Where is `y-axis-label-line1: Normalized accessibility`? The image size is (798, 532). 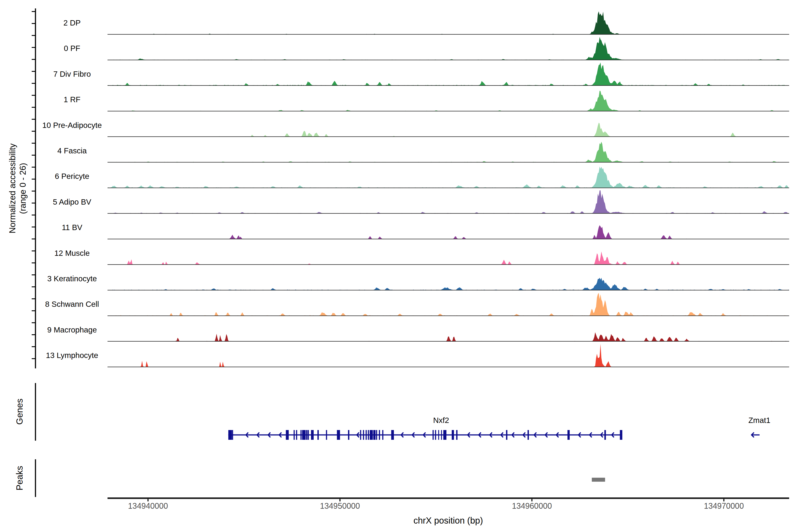 y-axis-label-line1: Normalized accessibility is located at coordinates (13, 188).